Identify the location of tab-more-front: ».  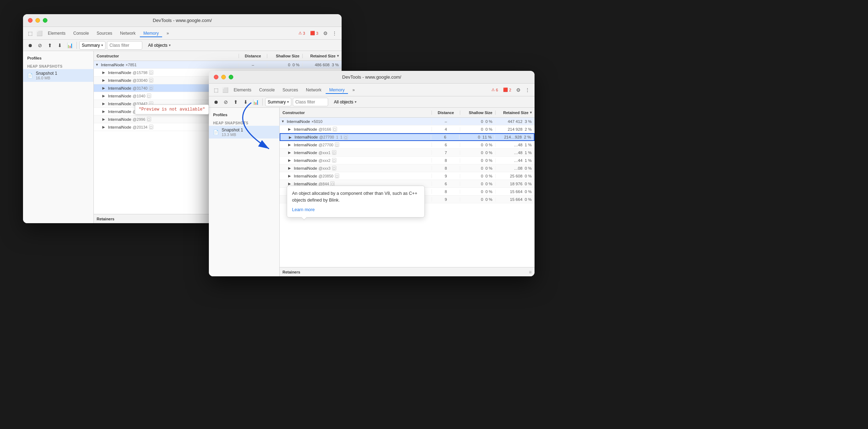
(353, 90).